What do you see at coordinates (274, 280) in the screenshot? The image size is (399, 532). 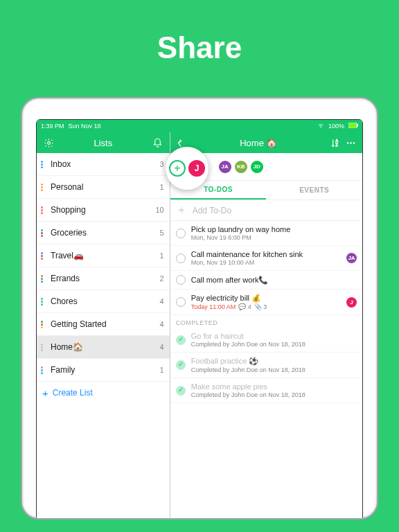 I see `todo-body: Call mom after work📞` at bounding box center [274, 280].